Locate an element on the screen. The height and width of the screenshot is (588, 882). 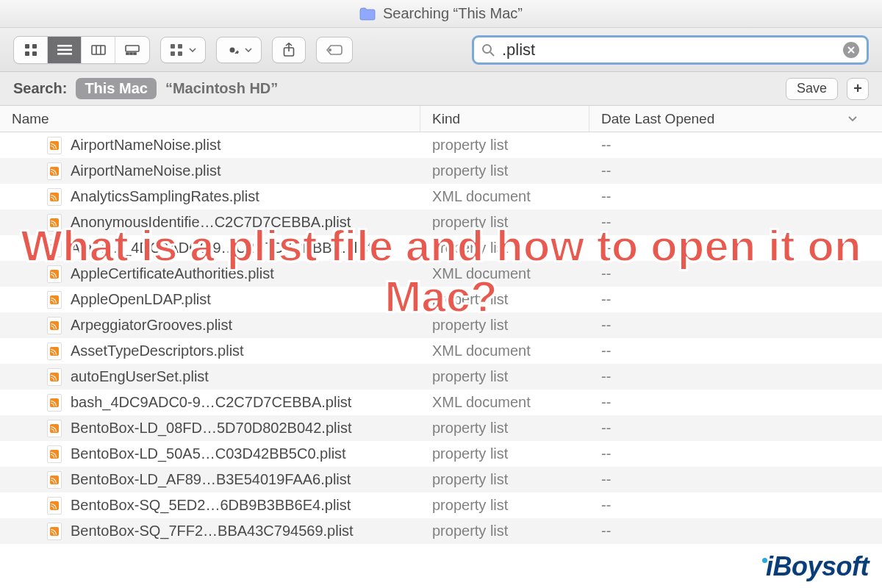
toolbar is located at coordinates (441, 50).